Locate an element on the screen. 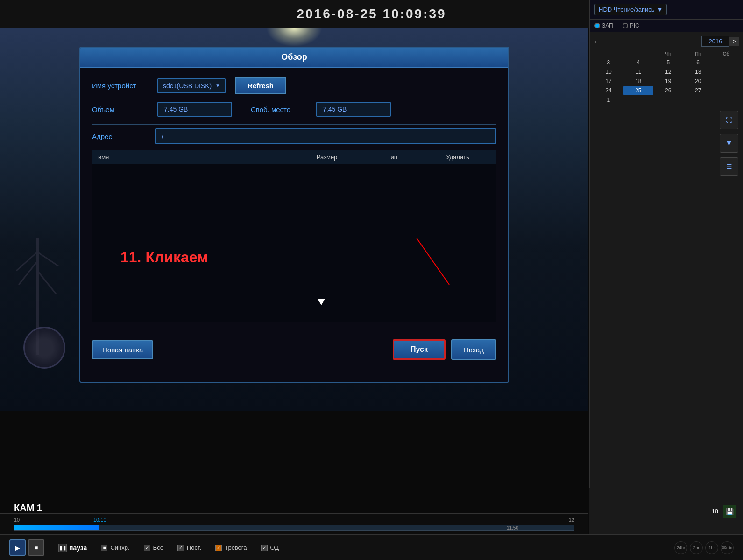 Image resolution: width=743 pixels, height=560 pixels. col-delete-header: Удалить is located at coordinates (458, 157).